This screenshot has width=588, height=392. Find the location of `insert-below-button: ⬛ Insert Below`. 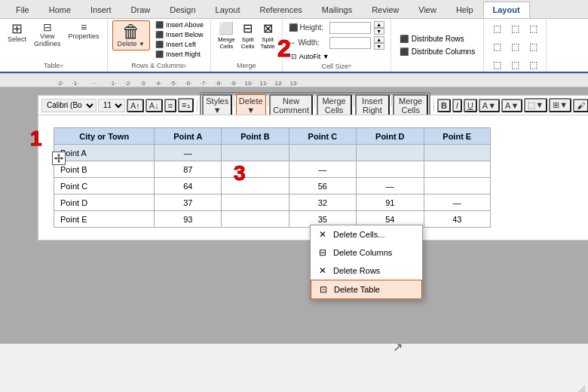

insert-below-button: ⬛ Insert Below is located at coordinates (179, 35).